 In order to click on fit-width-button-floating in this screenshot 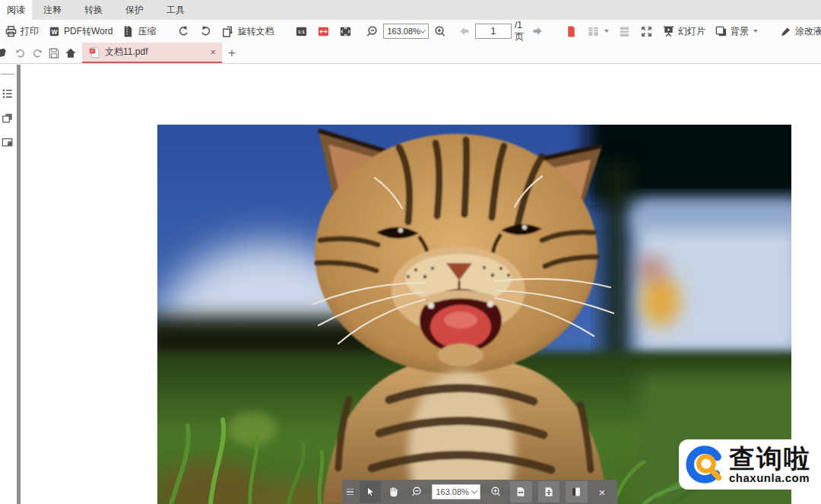, I will do `click(521, 492)`.